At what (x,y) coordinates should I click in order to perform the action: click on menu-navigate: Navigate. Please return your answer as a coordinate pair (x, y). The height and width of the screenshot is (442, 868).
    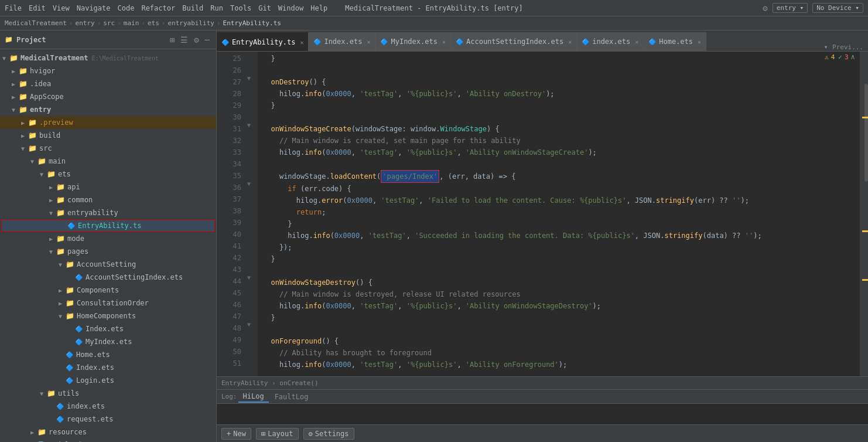
    Looking at the image, I should click on (94, 8).